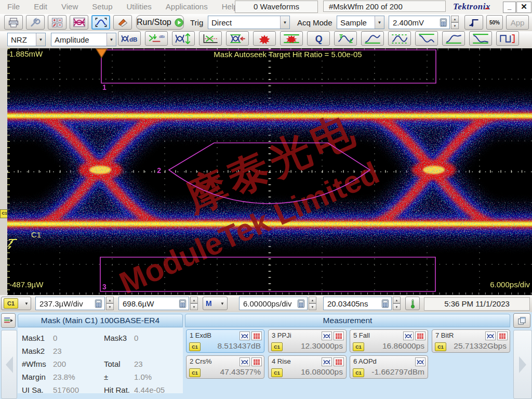 This screenshot has width=532, height=399. Describe the element at coordinates (481, 38) in the screenshot. I see `measure-low-button` at that location.